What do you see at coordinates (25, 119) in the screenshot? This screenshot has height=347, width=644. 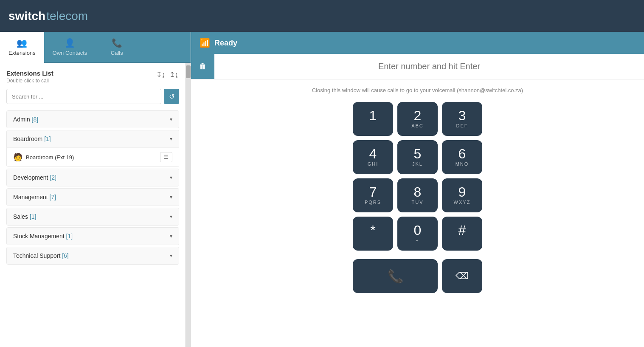 I see `group-admin-label: Admin [8]` at bounding box center [25, 119].